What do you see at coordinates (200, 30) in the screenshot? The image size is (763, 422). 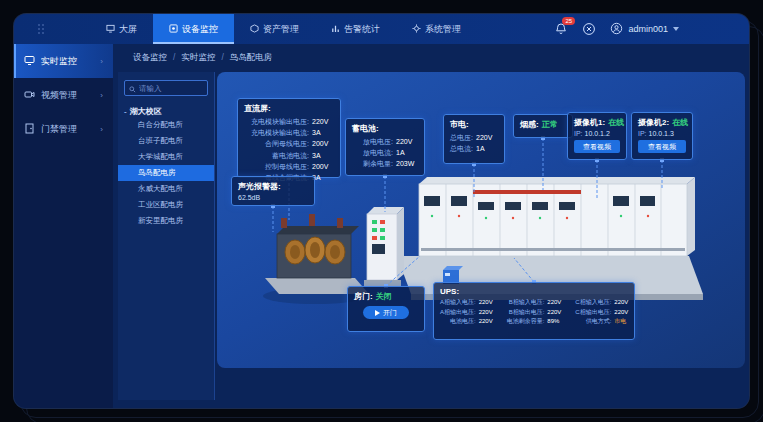 I see `tab-label: 设备监控` at bounding box center [200, 30].